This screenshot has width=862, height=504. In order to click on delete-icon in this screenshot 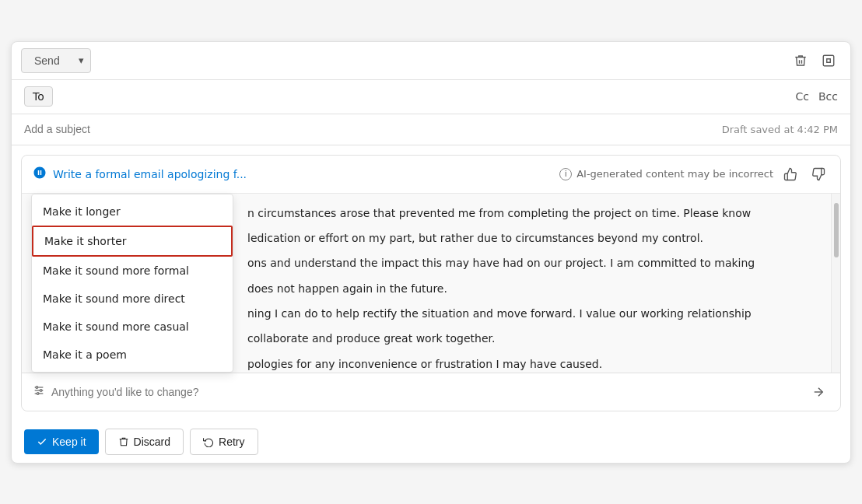, I will do `click(801, 61)`.